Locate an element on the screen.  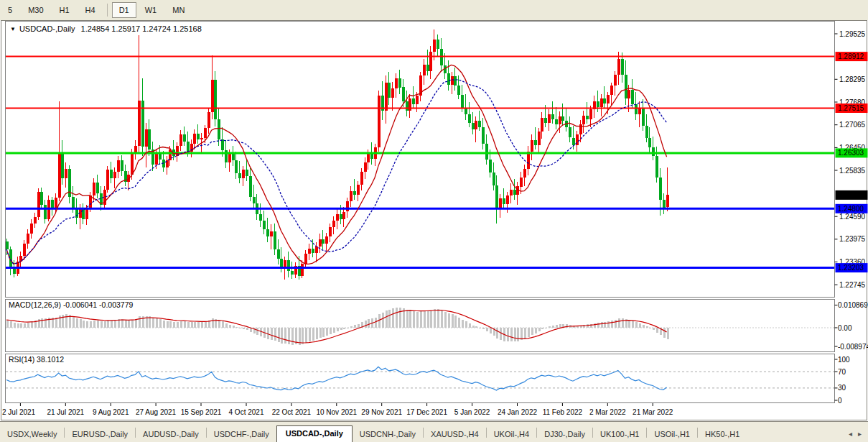
price-axis-label: 1.27065 is located at coordinates (853, 125).